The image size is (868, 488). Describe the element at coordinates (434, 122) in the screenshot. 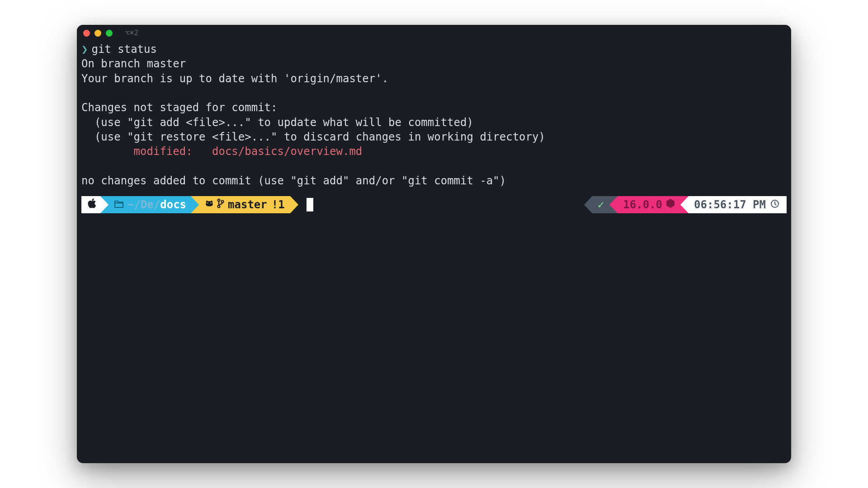

I see `output-hint-add: (use "git add <file>..." to update what …` at that location.